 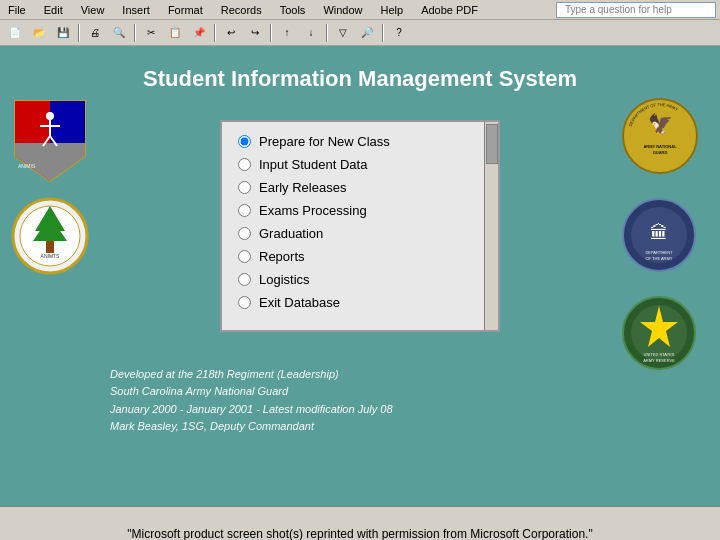 I want to click on footer-text: "Microsoft product screen shot(s) reprin…, so click(x=360, y=534).